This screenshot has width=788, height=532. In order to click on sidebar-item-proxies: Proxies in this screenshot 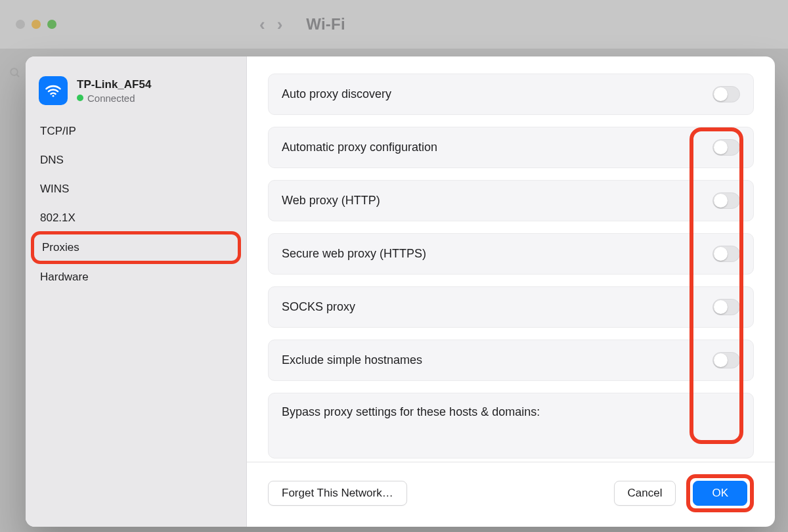, I will do `click(136, 248)`.